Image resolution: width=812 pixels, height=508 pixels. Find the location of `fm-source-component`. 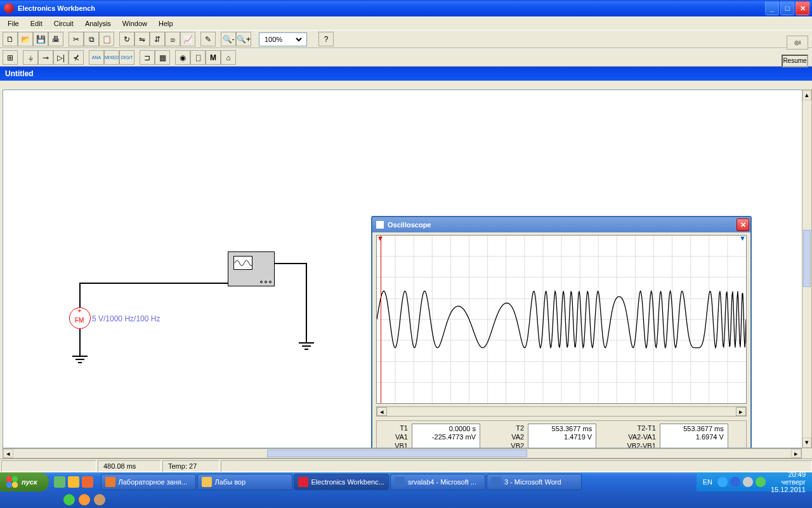

fm-source-component is located at coordinates (80, 318).